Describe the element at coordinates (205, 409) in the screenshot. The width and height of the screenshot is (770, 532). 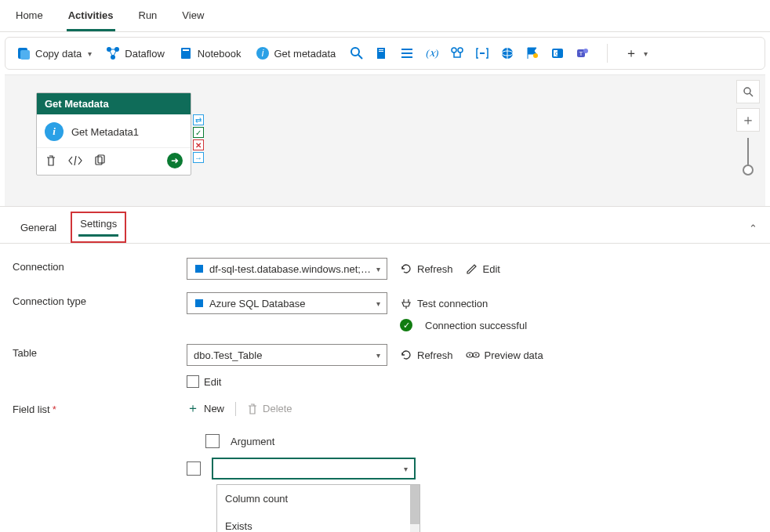
I see `field-list-new-button: ＋ New` at that location.